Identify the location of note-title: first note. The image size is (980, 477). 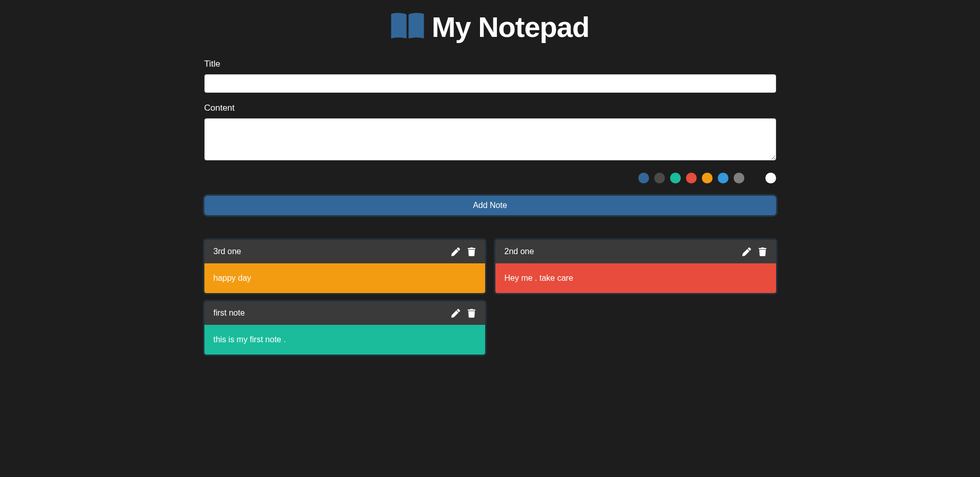
(230, 313).